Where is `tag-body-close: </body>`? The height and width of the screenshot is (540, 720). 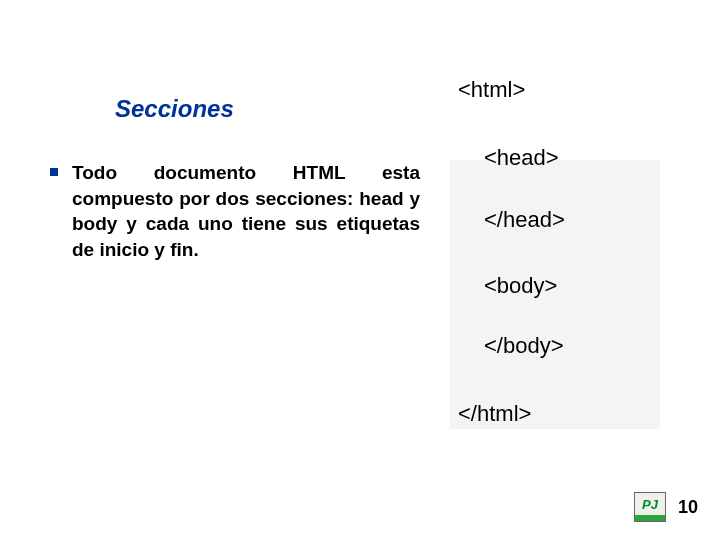 tag-body-close: </body> is located at coordinates (555, 346).